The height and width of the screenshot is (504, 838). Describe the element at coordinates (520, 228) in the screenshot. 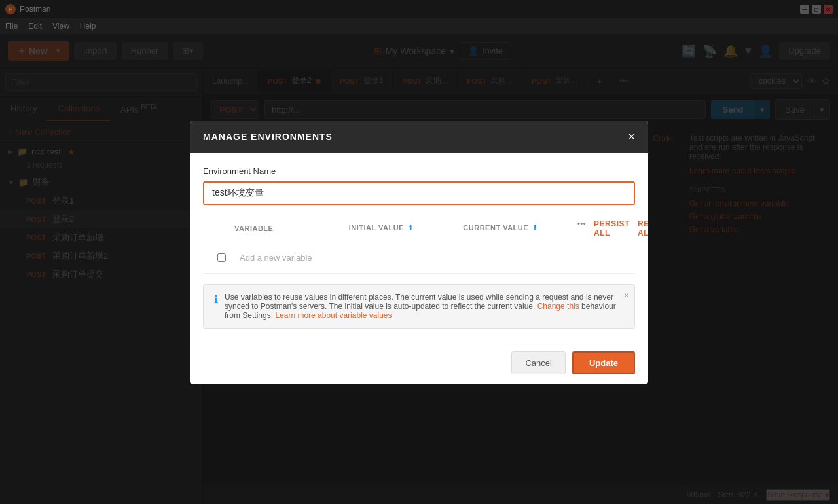

I see `current-value-col-header: CURRENT VALUE ℹ` at that location.